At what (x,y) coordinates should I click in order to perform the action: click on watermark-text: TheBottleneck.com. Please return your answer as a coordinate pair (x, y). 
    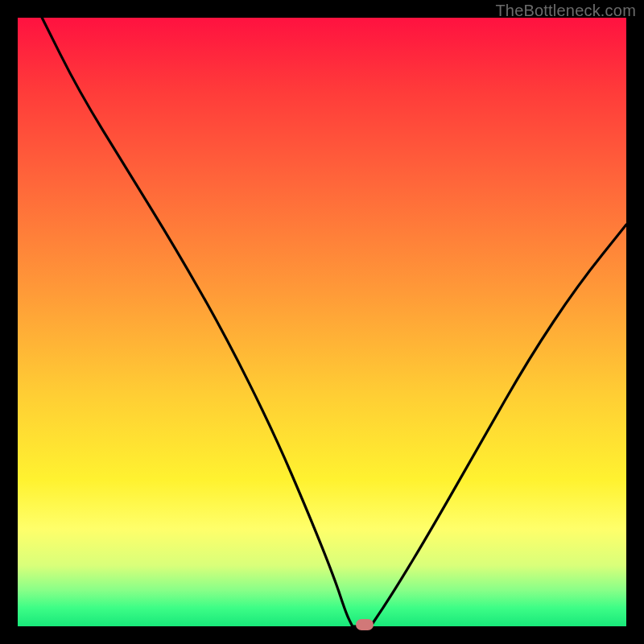
    Looking at the image, I should click on (565, 11).